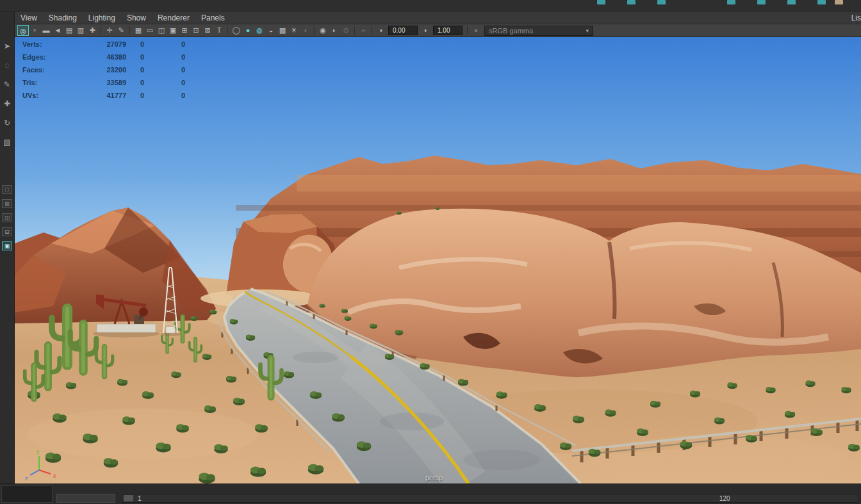  What do you see at coordinates (104, 60) in the screenshot?
I see `hud-row-edges: Edges: 46380 0 0` at bounding box center [104, 60].